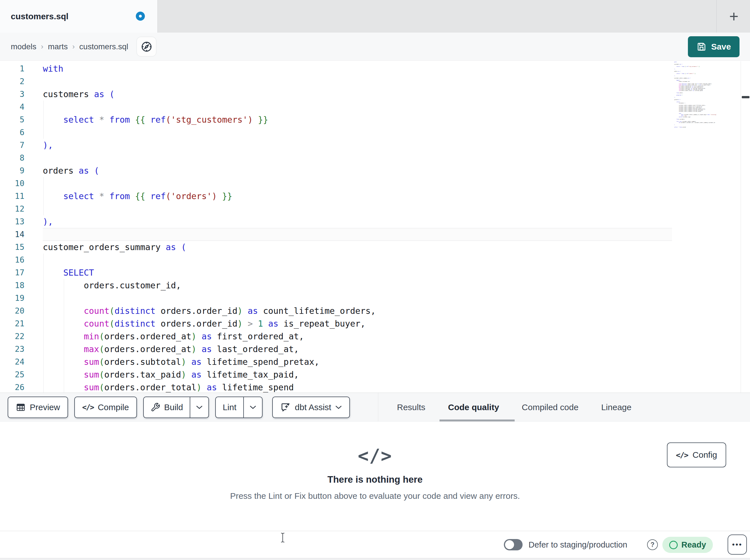 The height and width of the screenshot is (560, 750). What do you see at coordinates (229, 407) in the screenshot?
I see `lint-button-label: Lint` at bounding box center [229, 407].